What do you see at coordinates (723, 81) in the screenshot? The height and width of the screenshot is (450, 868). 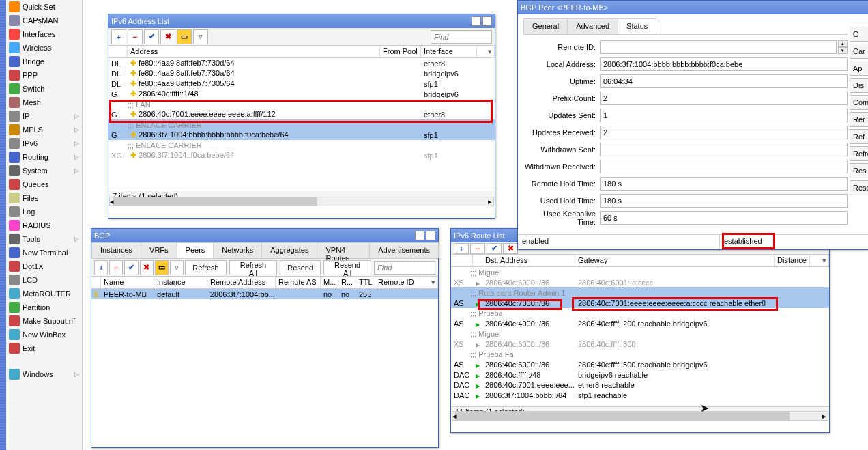 I see `field-value: 06:04:34` at bounding box center [723, 81].